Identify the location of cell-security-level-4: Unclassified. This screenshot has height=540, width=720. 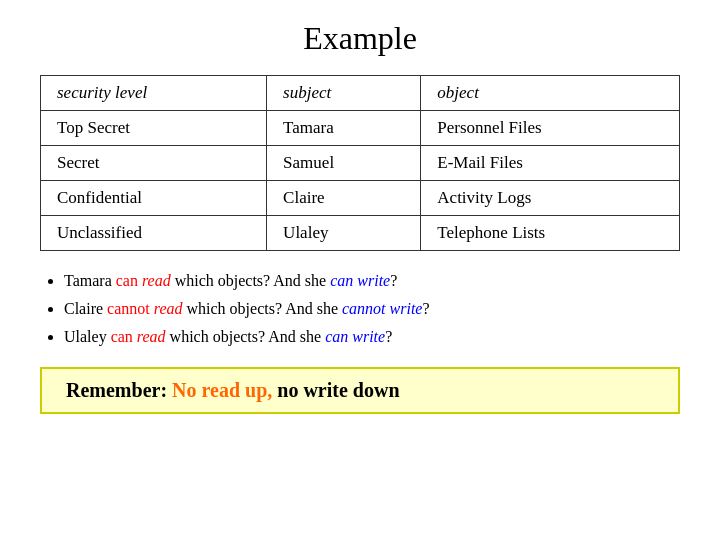
(154, 234).